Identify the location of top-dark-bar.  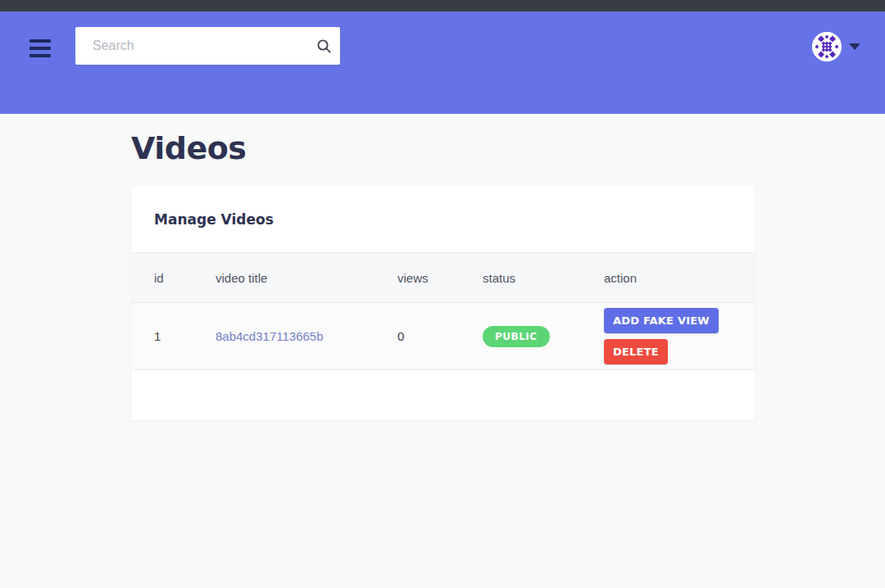
(442, 6).